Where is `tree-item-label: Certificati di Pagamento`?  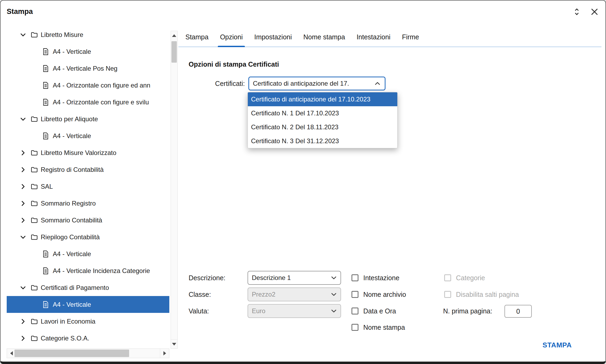
tree-item-label: Certificati di Pagamento is located at coordinates (75, 288).